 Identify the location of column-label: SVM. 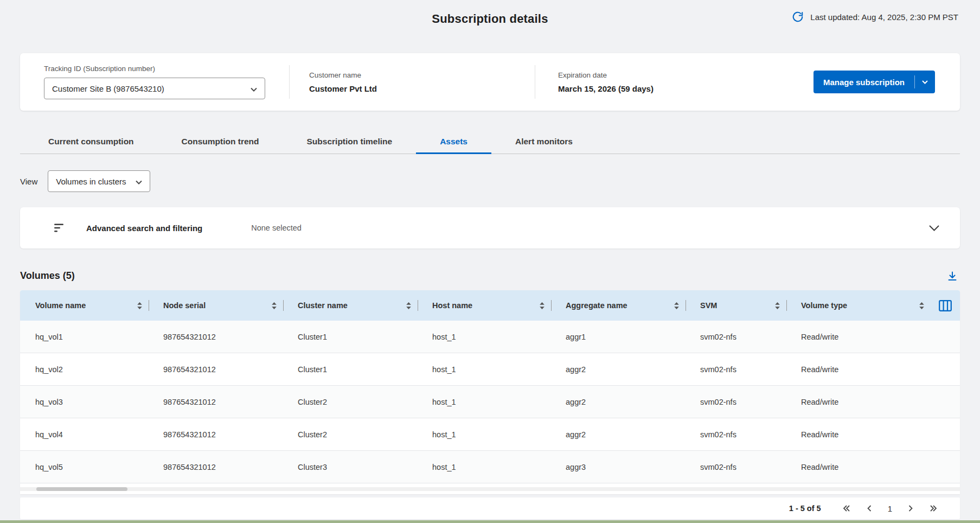
(708, 305).